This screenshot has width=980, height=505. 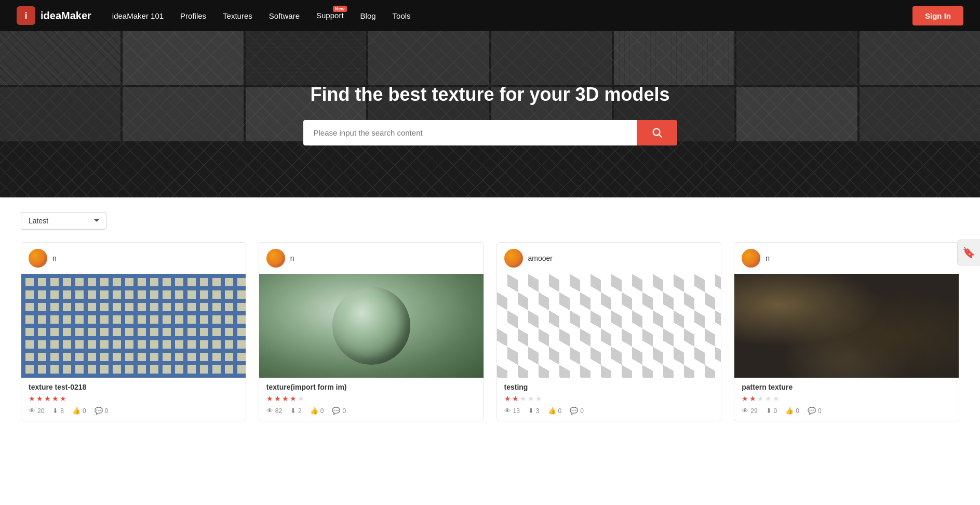 What do you see at coordinates (193, 16) in the screenshot?
I see `nav-item-profiles: Profiles` at bounding box center [193, 16].